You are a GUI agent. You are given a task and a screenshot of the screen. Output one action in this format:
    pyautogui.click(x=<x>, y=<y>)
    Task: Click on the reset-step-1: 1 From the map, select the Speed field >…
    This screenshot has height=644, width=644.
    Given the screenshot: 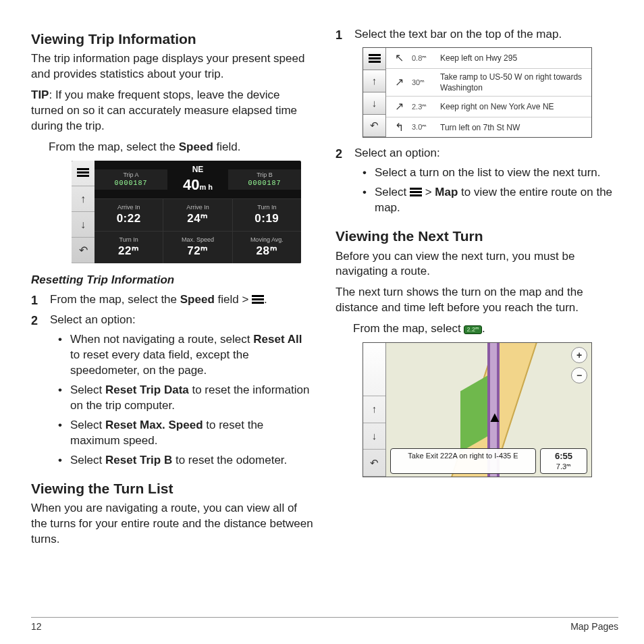 What is the action you would take?
    pyautogui.click(x=173, y=300)
    